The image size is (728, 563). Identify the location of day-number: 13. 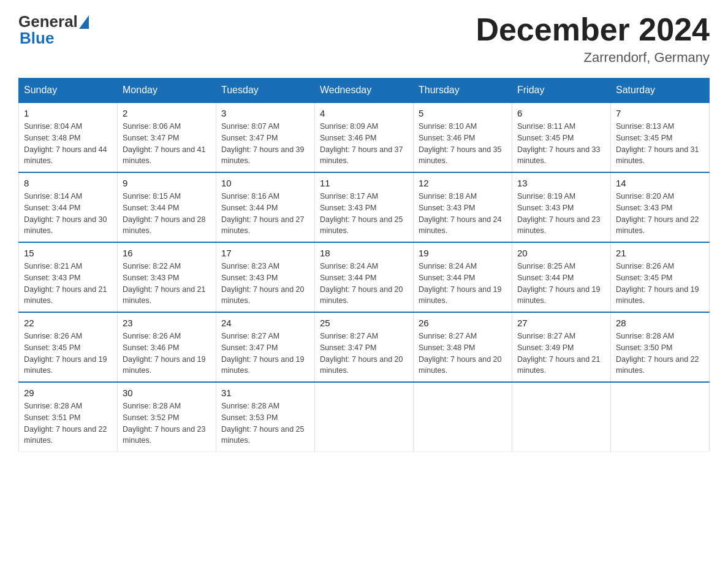
(561, 183).